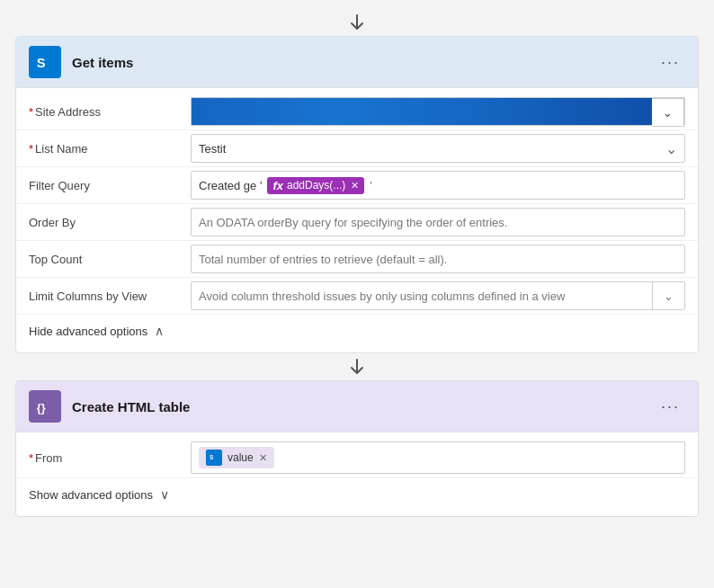  Describe the element at coordinates (438, 185) in the screenshot. I see `filter-query-control: Created ge ' fx addDays(...) ✕ '` at that location.